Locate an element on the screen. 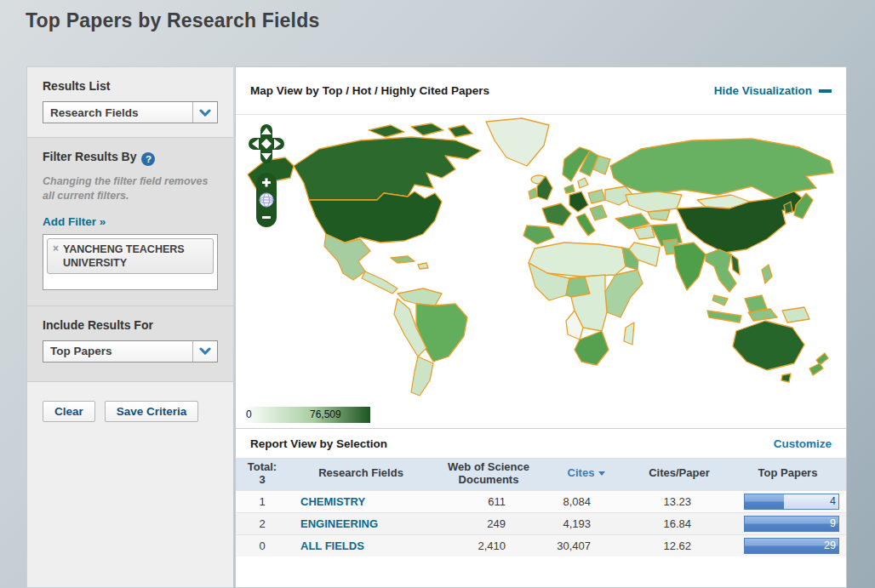  map-country-indonesia is located at coordinates (724, 317).